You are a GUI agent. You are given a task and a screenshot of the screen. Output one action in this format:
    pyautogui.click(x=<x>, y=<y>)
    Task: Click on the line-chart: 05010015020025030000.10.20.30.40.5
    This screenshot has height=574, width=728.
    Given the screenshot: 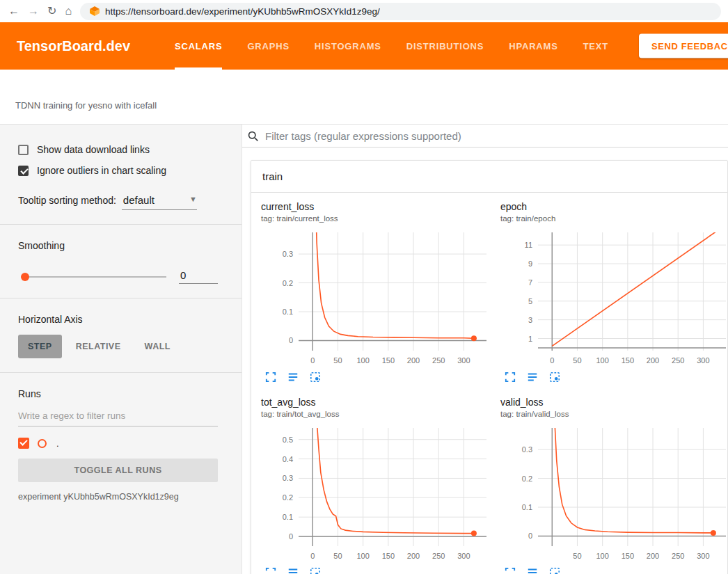 What is the action you would take?
    pyautogui.click(x=376, y=495)
    